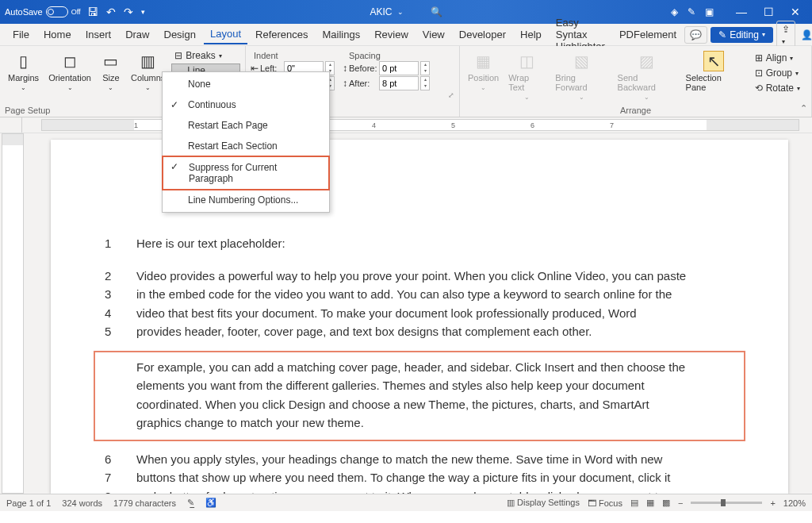 The image size is (812, 523). What do you see at coordinates (21, 35) in the screenshot?
I see `tab-file: File` at bounding box center [21, 35].